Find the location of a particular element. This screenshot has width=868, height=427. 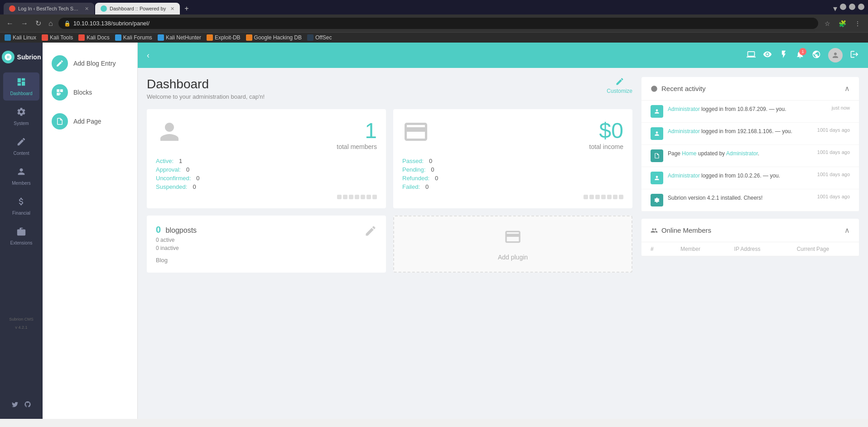

sidebar-item-label-extensions: Extensions is located at coordinates (22, 243).